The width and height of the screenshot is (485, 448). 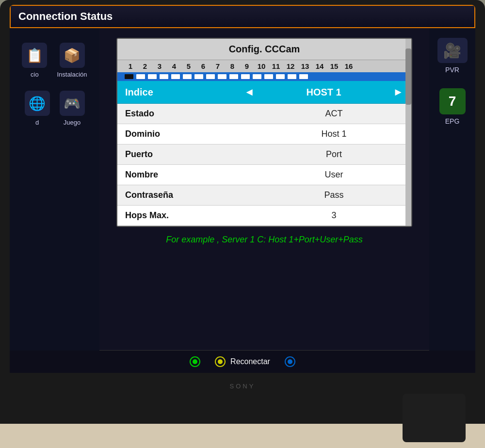 What do you see at coordinates (453, 107) in the screenshot?
I see `sidebar-epg: 7 EPG` at bounding box center [453, 107].